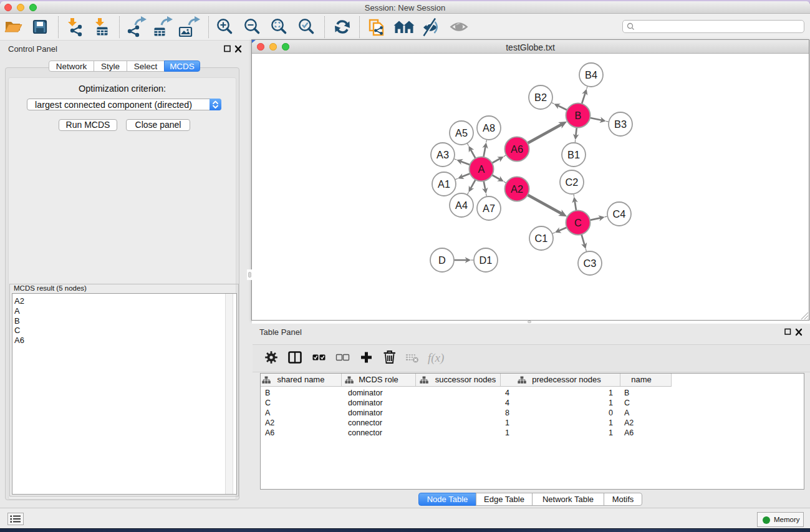 This screenshot has height=532, width=810. Describe the element at coordinates (541, 97) in the screenshot. I see `svg-text: B2` at that location.